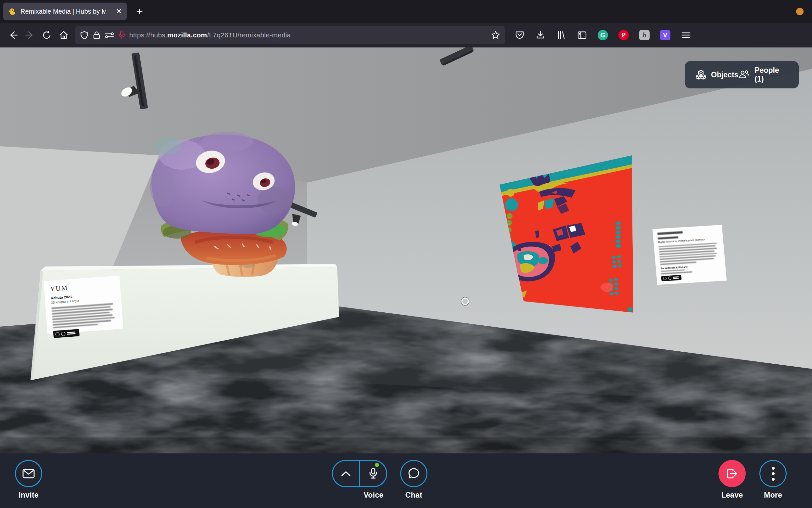  What do you see at coordinates (717, 75) in the screenshot?
I see `objects-button: Objects` at bounding box center [717, 75].